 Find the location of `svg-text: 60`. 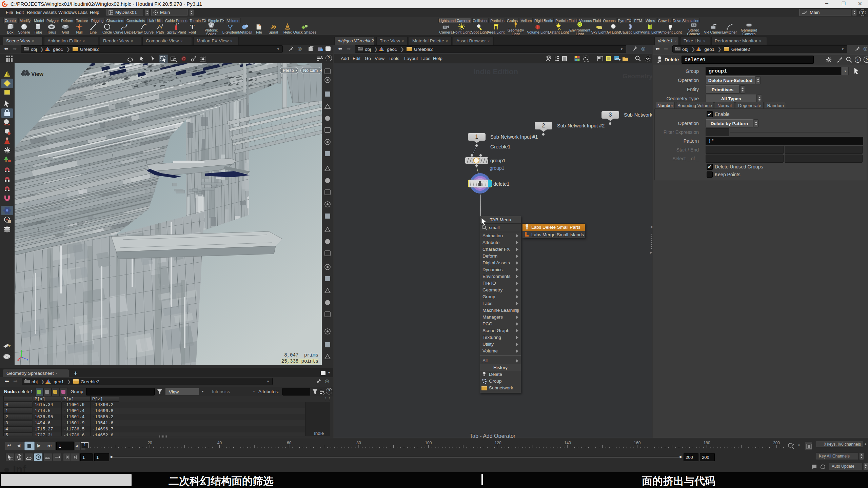

svg-text: 60 is located at coordinates (289, 443).